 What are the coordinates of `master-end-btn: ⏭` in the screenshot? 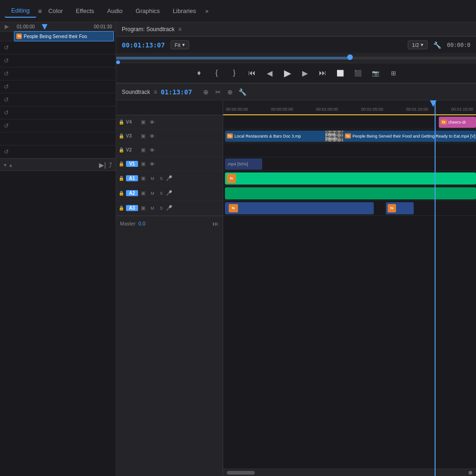 It's located at (216, 224).